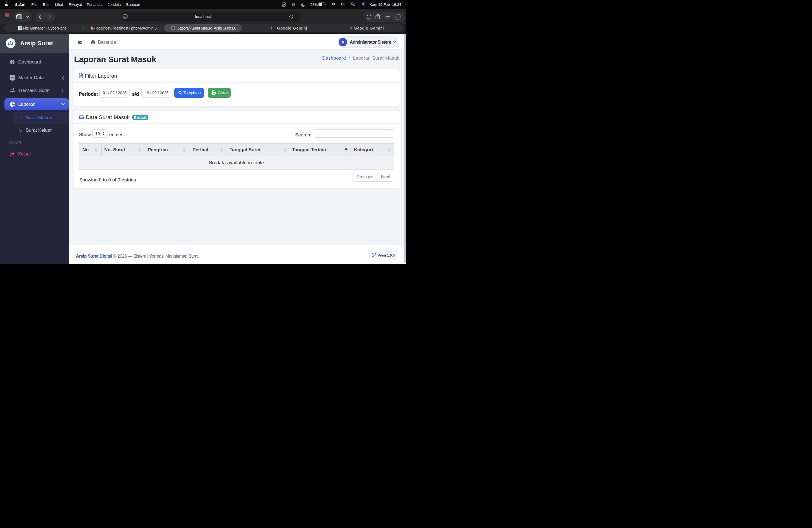  I want to click on svg-text: PMA, so click(92, 29).